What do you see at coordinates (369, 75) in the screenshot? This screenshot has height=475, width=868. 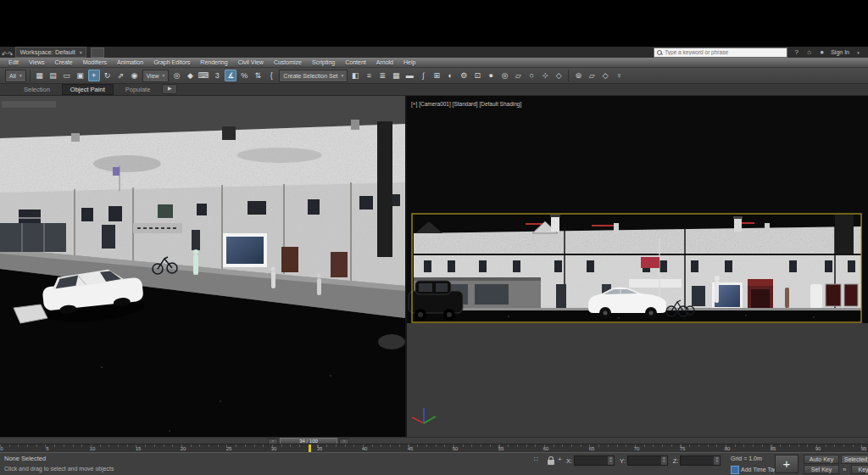 I see `align-icon: ≡` at bounding box center [369, 75].